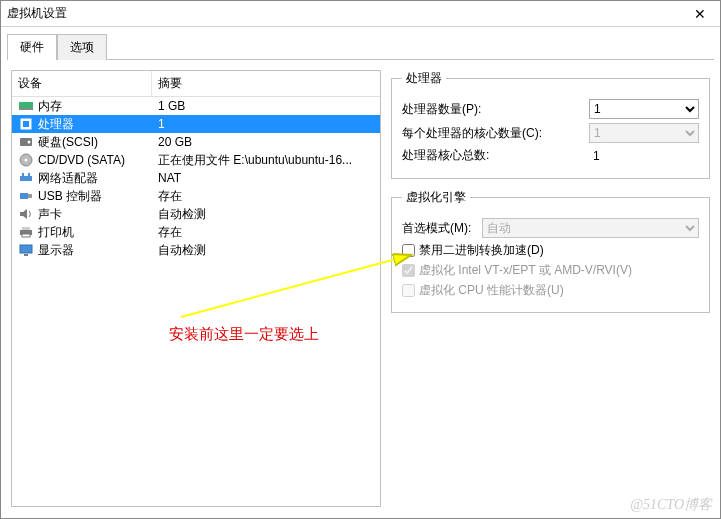 The height and width of the screenshot is (519, 721). I want to click on close-icon: ✕, so click(700, 14).